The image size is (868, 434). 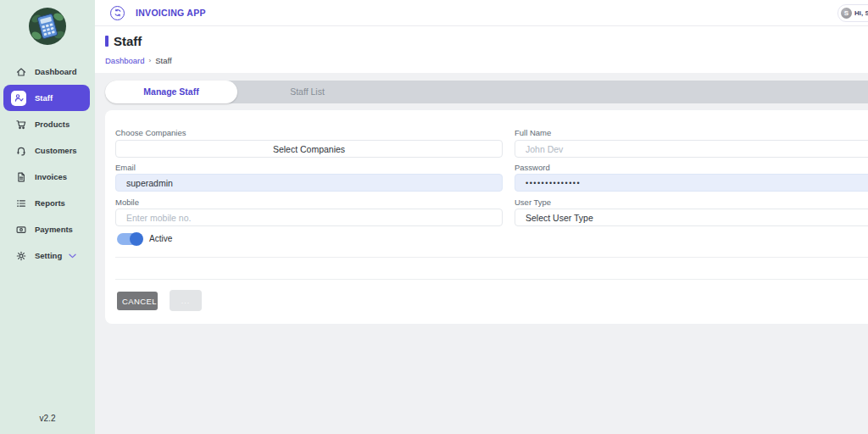 I want to click on home-icon, so click(x=20, y=71).